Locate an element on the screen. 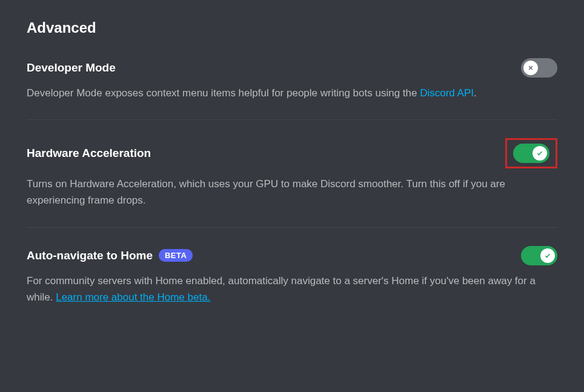 This screenshot has width=584, height=392. developer-mode-section: Developer Mode Developer Mode exposes co… is located at coordinates (292, 89).